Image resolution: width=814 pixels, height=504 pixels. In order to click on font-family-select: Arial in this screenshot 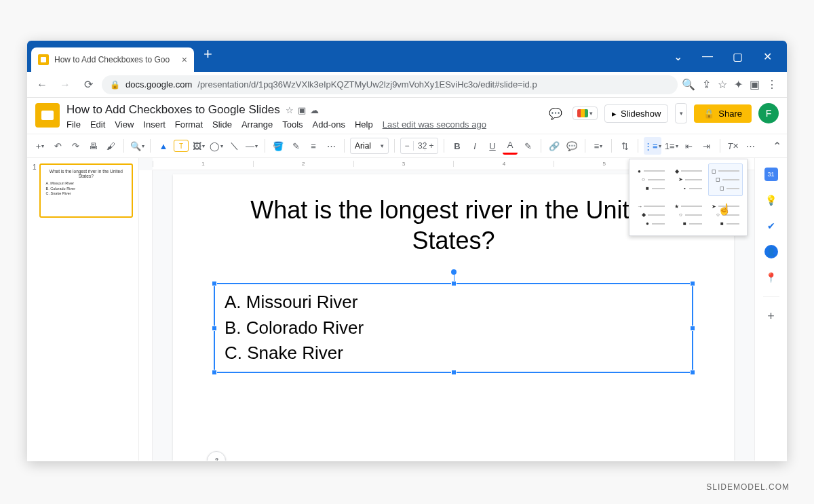, I will do `click(369, 146)`.